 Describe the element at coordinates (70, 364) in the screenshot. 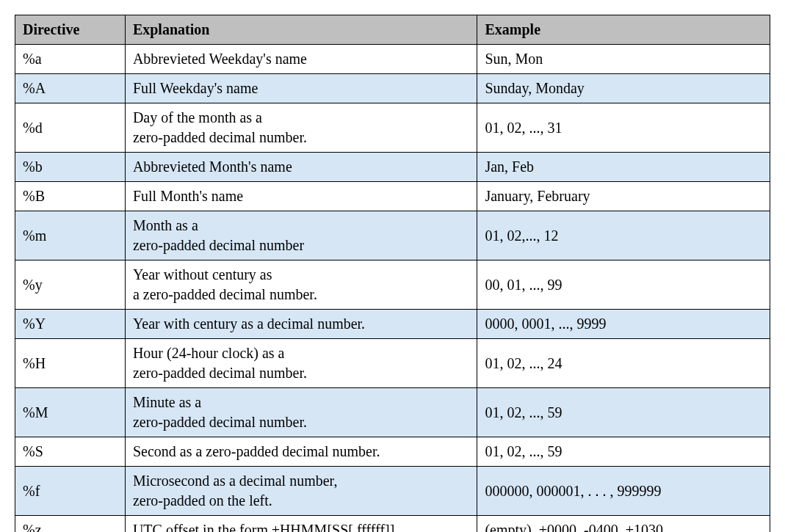

I see `cell-directive: %H` at that location.